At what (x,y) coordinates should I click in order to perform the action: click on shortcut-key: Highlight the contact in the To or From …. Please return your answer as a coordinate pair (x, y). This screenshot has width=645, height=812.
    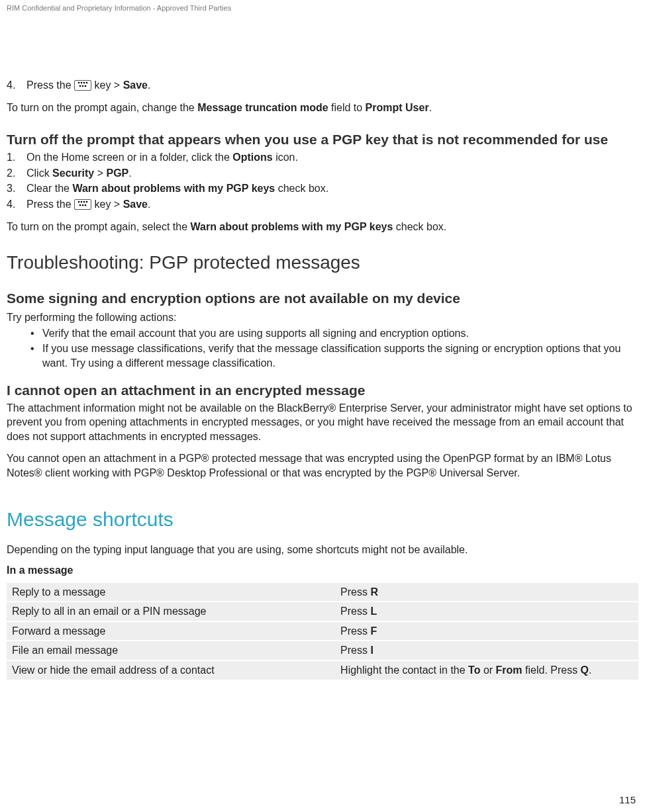
    Looking at the image, I should click on (487, 670).